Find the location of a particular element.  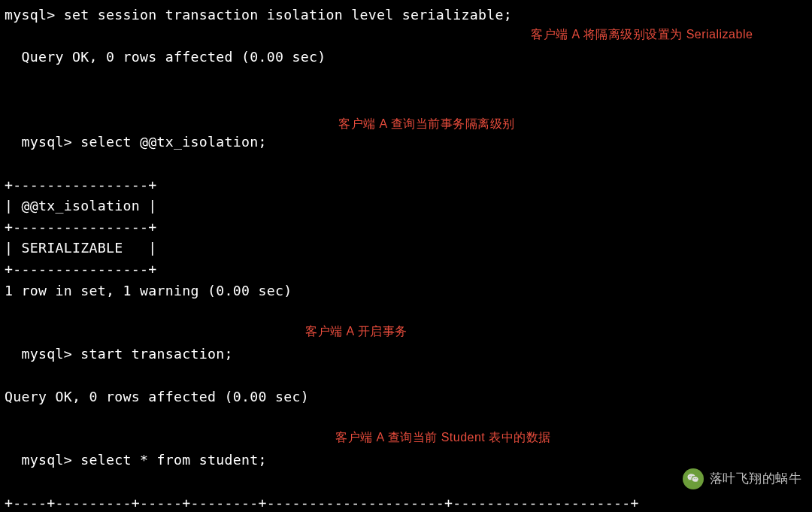

watermark-text: 落叶飞翔的蜗牛 is located at coordinates (756, 479).